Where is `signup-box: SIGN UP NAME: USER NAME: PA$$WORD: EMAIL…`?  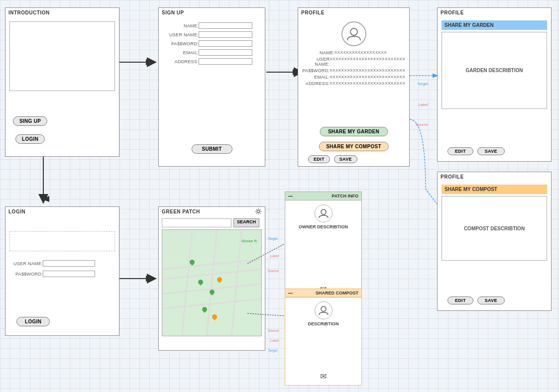 signup-box: SIGN UP NAME: USER NAME: PA$$WORD: EMAIL… is located at coordinates (212, 87).